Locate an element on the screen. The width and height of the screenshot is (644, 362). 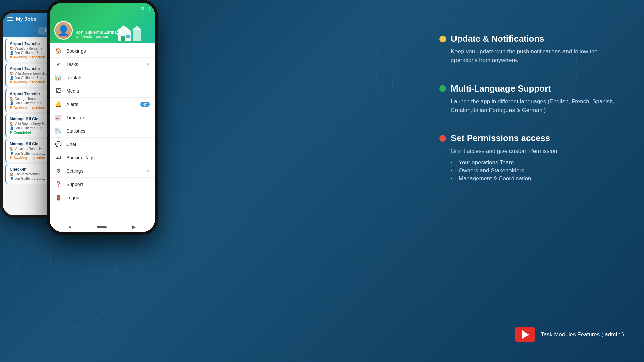
menu-item-statistics: 📉 Statistics is located at coordinates (102, 131).